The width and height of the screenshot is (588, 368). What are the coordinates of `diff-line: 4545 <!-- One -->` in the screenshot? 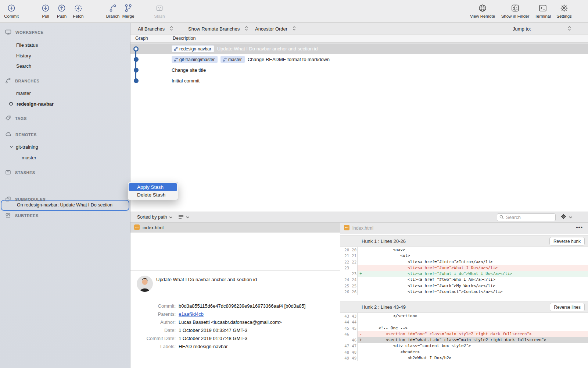 It's located at (464, 328).